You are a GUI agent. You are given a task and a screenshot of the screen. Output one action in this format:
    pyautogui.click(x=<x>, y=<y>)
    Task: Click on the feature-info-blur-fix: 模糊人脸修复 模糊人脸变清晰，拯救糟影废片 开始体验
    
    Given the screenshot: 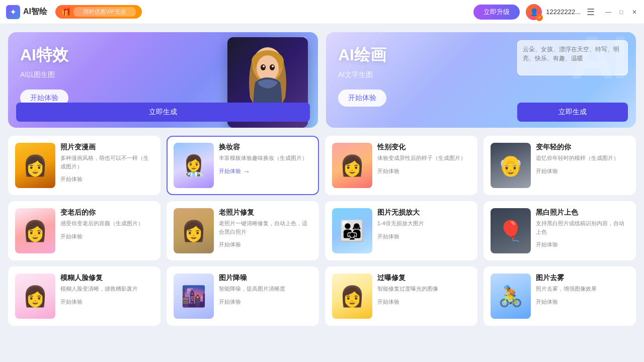 What is the action you would take?
    pyautogui.click(x=107, y=290)
    